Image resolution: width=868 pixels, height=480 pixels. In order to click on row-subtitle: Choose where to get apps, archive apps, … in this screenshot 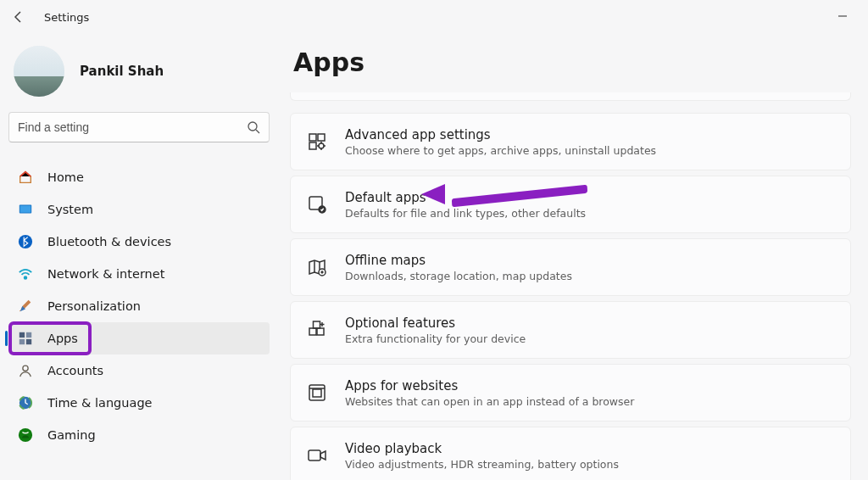, I will do `click(500, 151)`.